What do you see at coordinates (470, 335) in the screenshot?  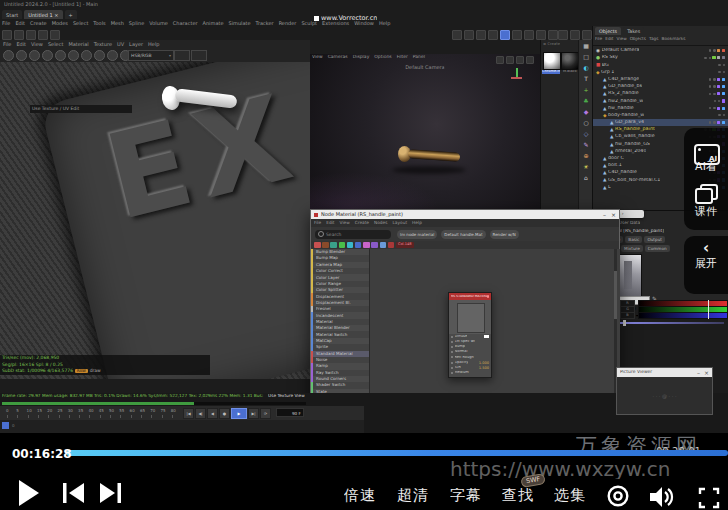 I see `material-node: RS STANDARD MATERIAL DiffuseLM Spec wtBu…` at bounding box center [470, 335].